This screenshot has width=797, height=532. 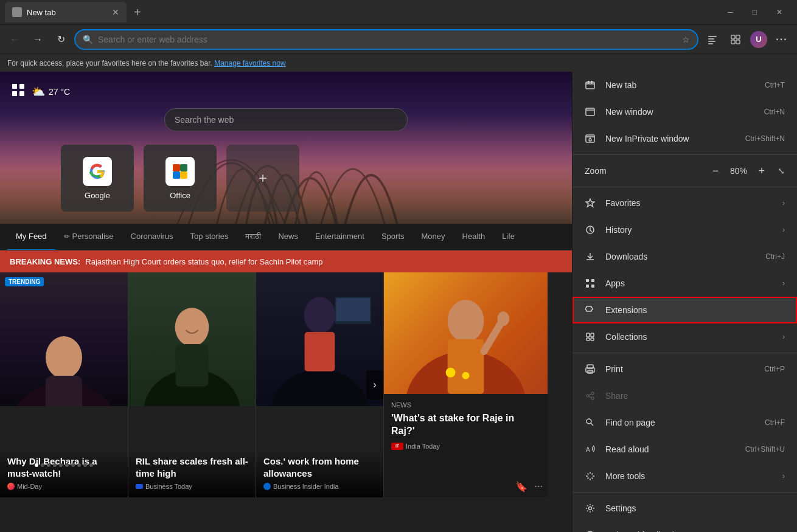 What do you see at coordinates (685, 203) in the screenshot?
I see `menu-item-favorites: Favorites ›` at bounding box center [685, 203].